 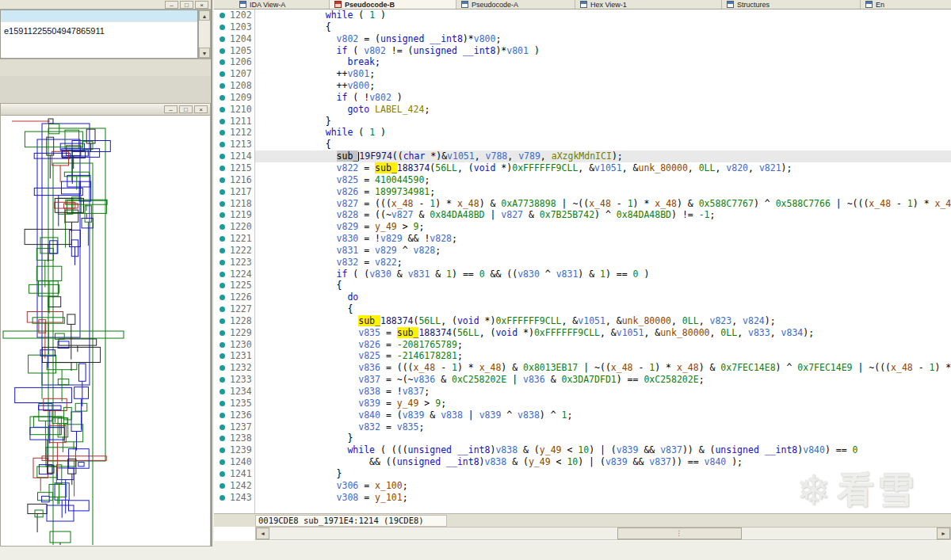 I want to click on line-text: sub_188374(56LL, (void *)0xFFFFFF9CLL, &…, so click(x=603, y=322).